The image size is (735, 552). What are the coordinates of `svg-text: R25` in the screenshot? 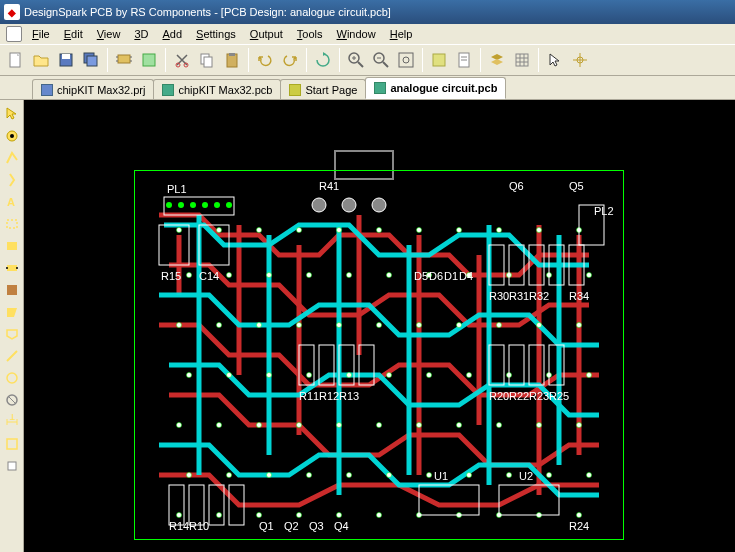 It's located at (559, 396).